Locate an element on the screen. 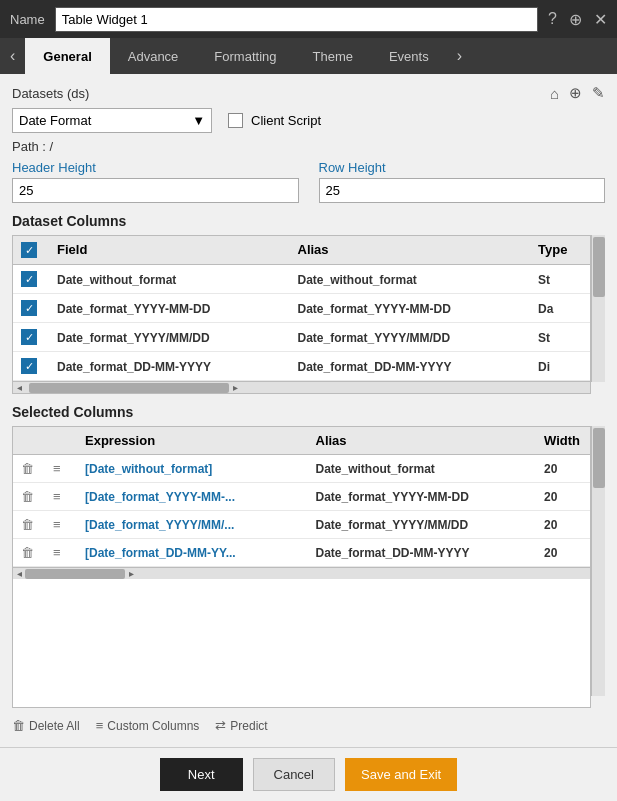 This screenshot has height=801, width=617. row3-checkbox is located at coordinates (29, 337).